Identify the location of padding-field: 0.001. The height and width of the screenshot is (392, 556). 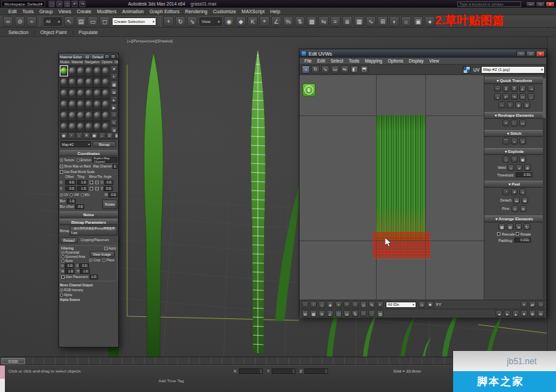
(523, 240).